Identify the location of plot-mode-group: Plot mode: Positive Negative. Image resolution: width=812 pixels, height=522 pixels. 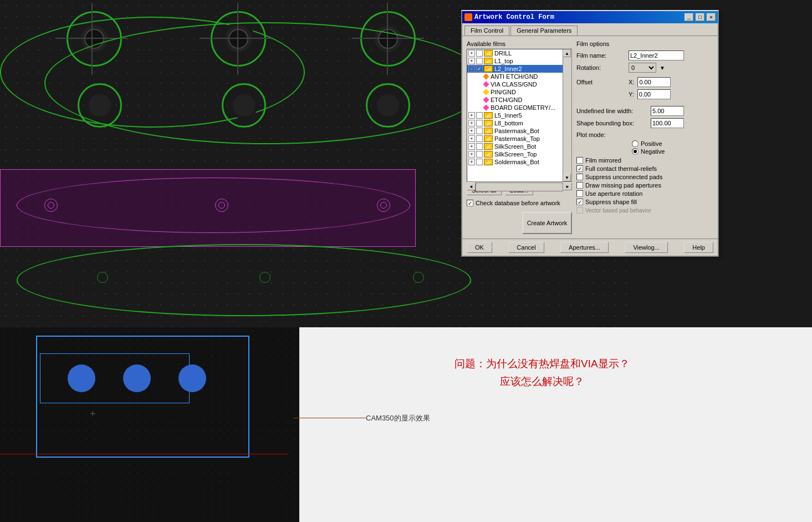
(645, 143).